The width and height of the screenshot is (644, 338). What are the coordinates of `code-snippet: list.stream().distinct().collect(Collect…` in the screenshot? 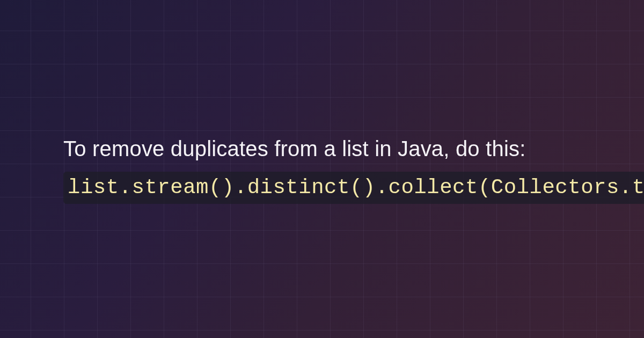 It's located at (354, 188).